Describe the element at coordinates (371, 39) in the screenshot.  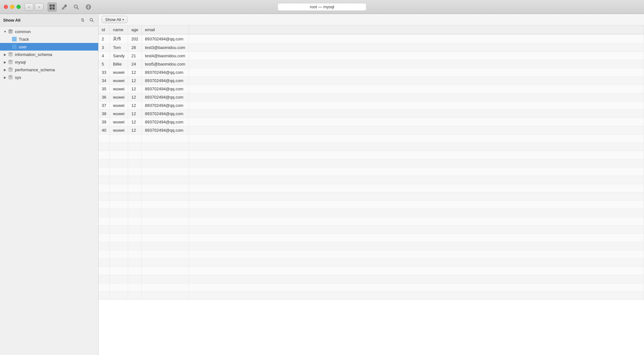
I see `table-row: 2吴伟202893702494@qq.com` at that location.